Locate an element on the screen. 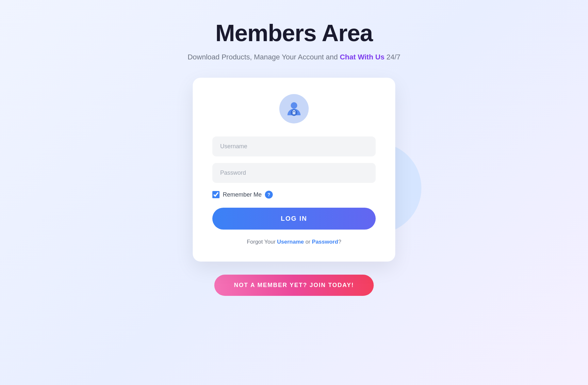  page-subtitle: Download Products, Manage Your Account a… is located at coordinates (294, 57).